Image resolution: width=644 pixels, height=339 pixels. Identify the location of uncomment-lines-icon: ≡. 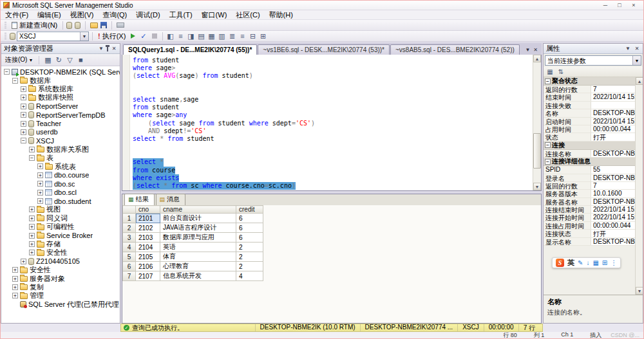
(243, 36).